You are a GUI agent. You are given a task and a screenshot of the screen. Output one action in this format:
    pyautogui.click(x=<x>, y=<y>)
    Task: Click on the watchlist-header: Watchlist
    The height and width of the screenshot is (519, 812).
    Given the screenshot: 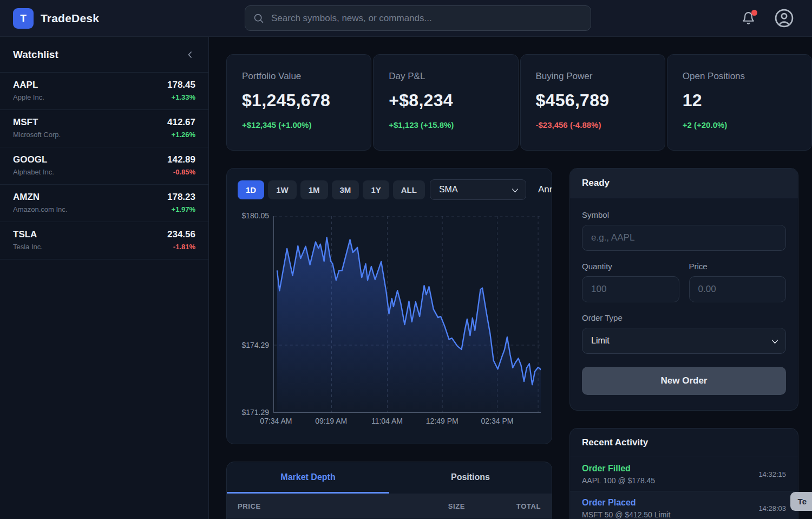 What is the action you would take?
    pyautogui.click(x=104, y=55)
    